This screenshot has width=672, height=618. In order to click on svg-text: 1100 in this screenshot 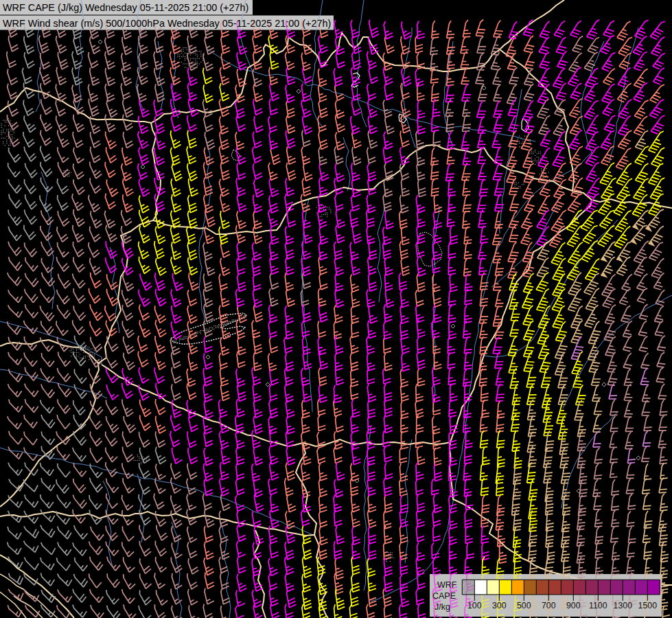, I will do `click(599, 606)`.